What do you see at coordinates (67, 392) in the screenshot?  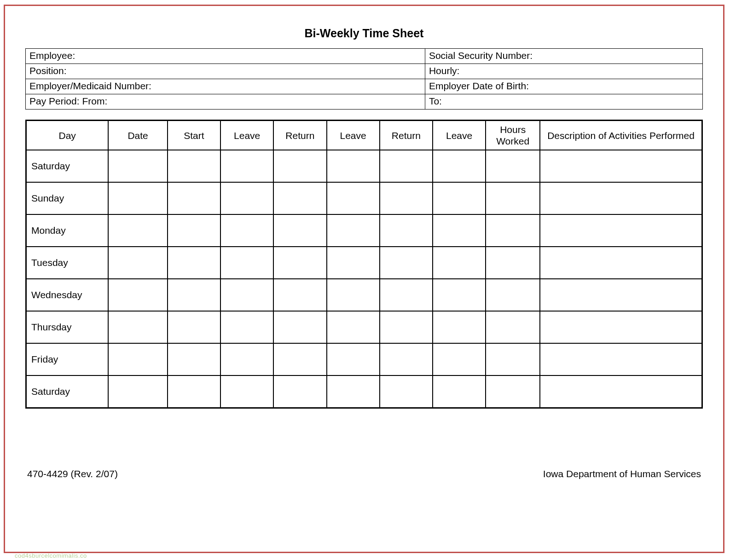 I see `day-cell: Saturday` at bounding box center [67, 392].